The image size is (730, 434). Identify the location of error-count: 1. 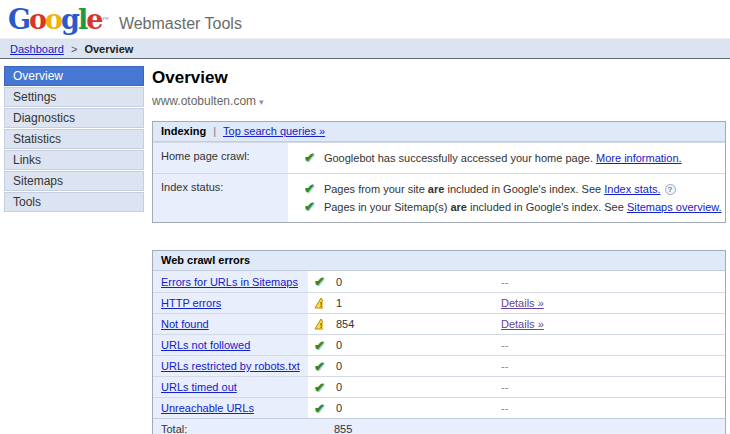
(339, 303).